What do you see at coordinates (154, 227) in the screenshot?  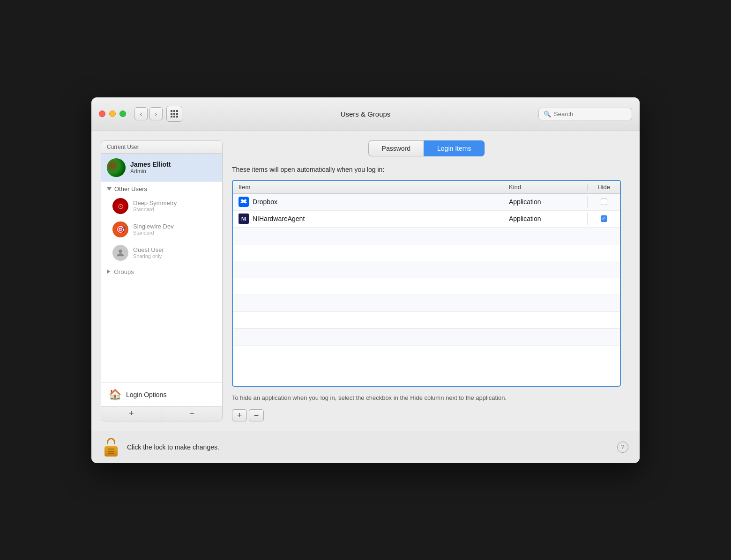 I see `user-name-singlewire: Singlewire Dev` at bounding box center [154, 227].